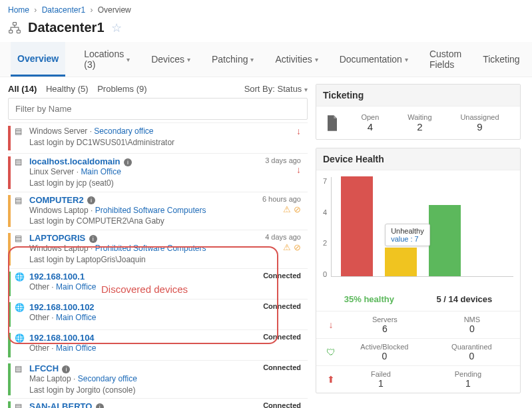  Describe the element at coordinates (445, 59) in the screenshot. I see `tab-custom-fields: Custom Fields` at that location.